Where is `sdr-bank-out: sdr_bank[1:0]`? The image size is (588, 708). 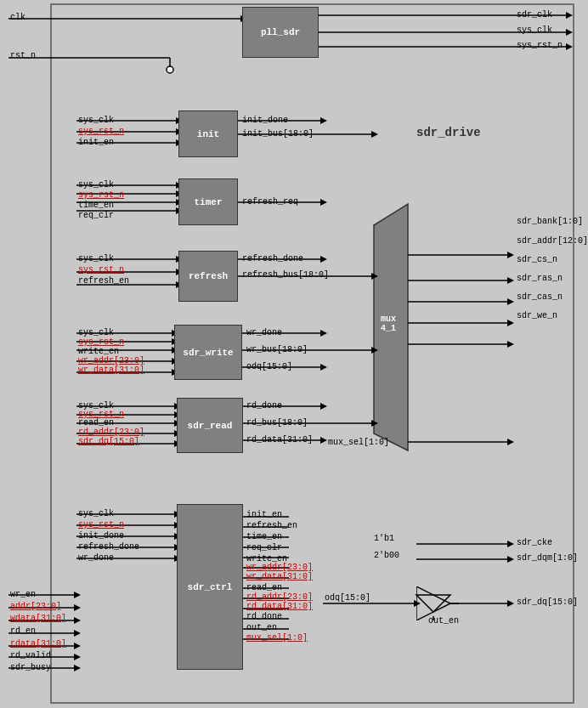
sdr-bank-out: sdr_bank[1:0] is located at coordinates (550, 221).